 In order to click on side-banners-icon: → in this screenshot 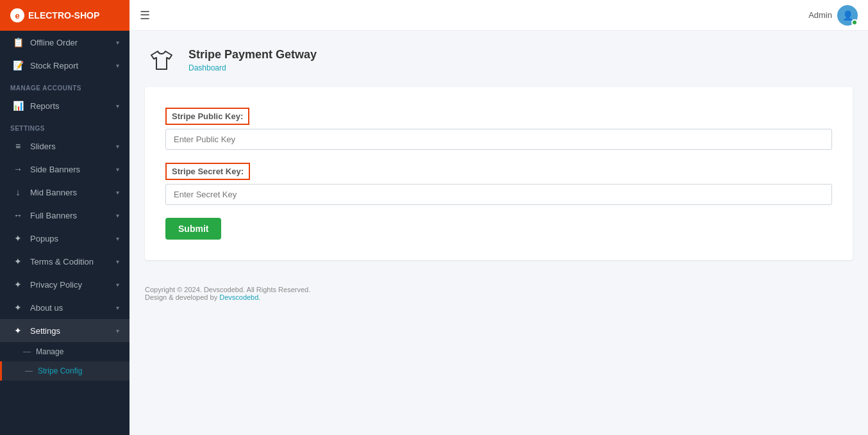, I will do `click(18, 169)`.